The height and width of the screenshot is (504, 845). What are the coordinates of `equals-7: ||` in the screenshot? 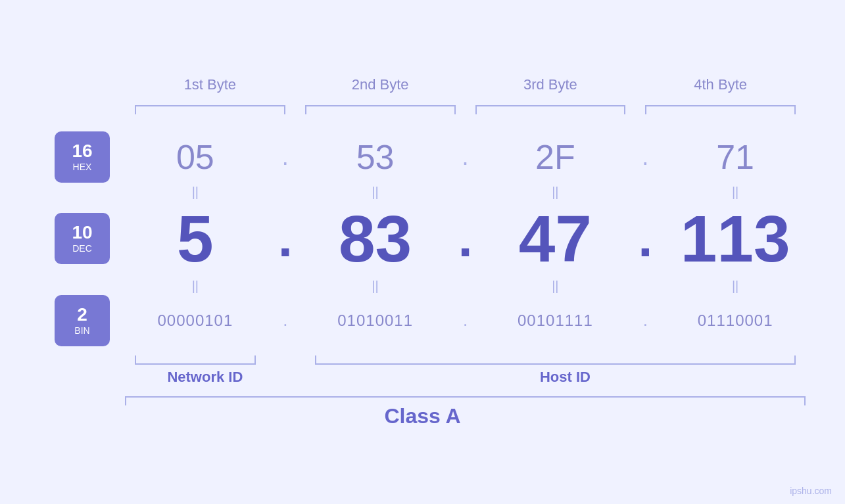 It's located at (556, 286).